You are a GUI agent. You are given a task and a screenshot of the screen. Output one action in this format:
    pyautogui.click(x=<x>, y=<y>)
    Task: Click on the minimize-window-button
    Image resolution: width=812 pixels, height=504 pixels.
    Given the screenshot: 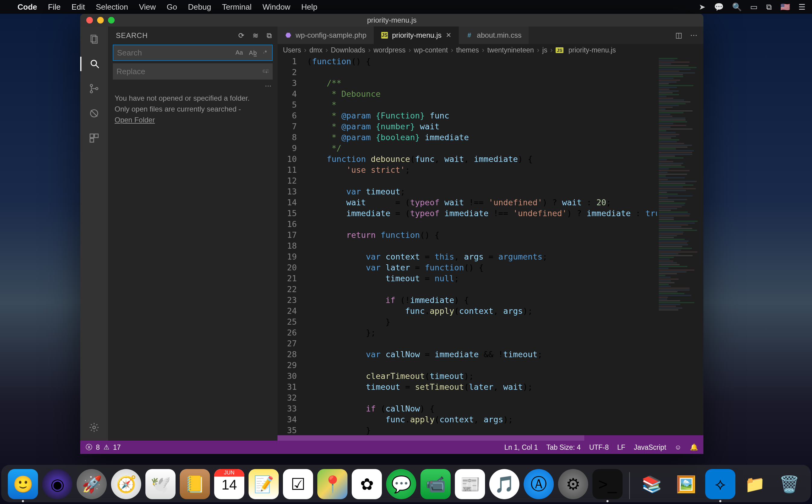 What is the action you would take?
    pyautogui.click(x=100, y=20)
    